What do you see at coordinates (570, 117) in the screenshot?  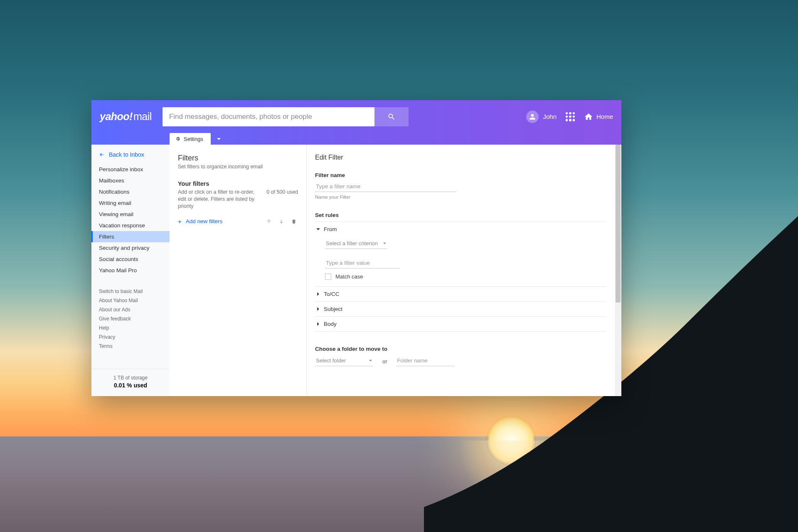 I see `apps-grid-icon` at bounding box center [570, 117].